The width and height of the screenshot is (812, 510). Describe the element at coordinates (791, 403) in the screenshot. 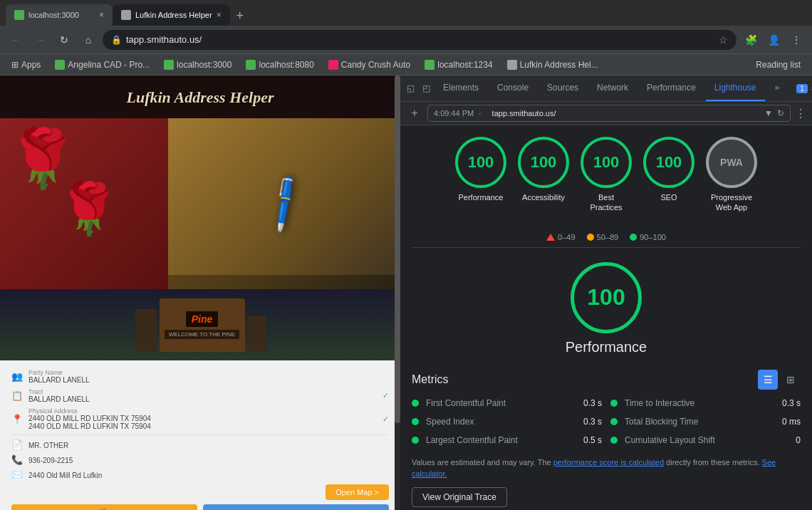

I see `metric-tti-value: 0.3 s` at that location.